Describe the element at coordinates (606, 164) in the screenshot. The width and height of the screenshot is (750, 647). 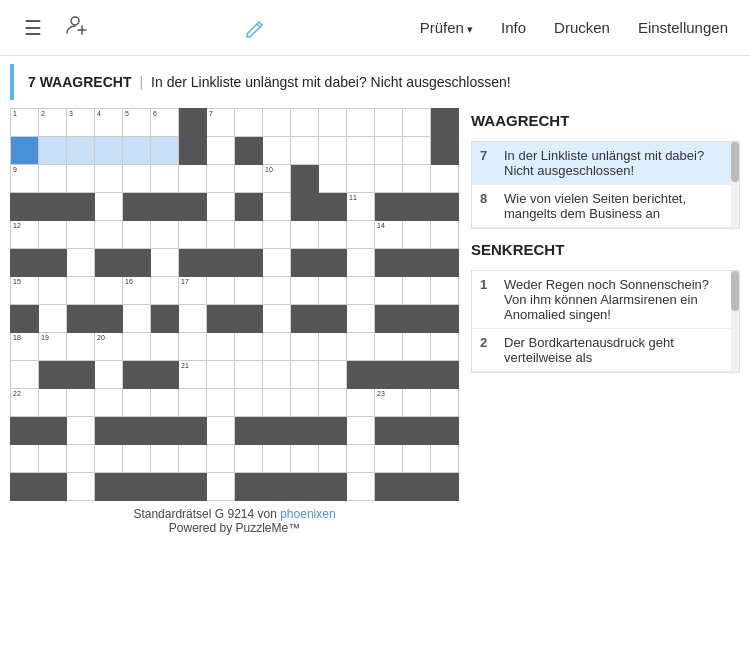
I see `waagrecht-clue-7: 7 In der Linkliste un­längst mit dabei? …` at that location.